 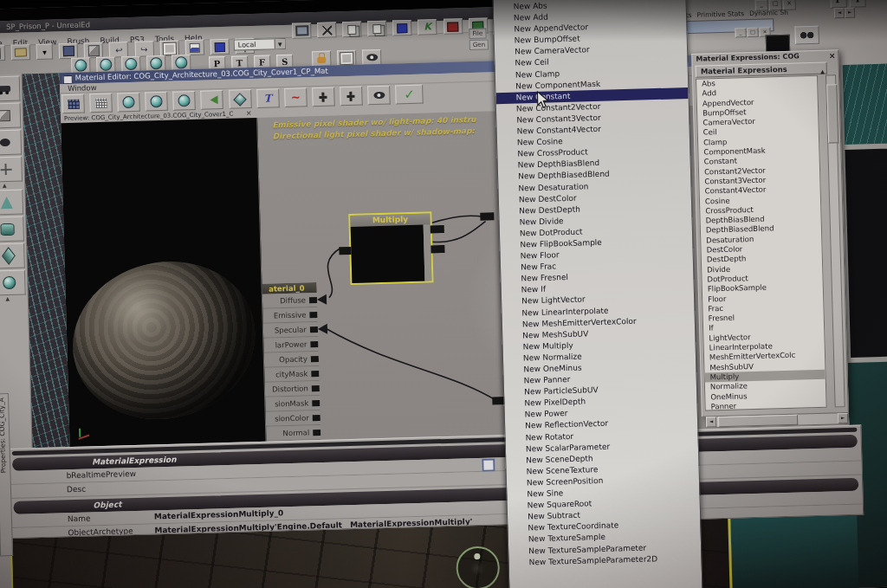 What do you see at coordinates (76, 490) in the screenshot?
I see `property-label: Desc` at bounding box center [76, 490].